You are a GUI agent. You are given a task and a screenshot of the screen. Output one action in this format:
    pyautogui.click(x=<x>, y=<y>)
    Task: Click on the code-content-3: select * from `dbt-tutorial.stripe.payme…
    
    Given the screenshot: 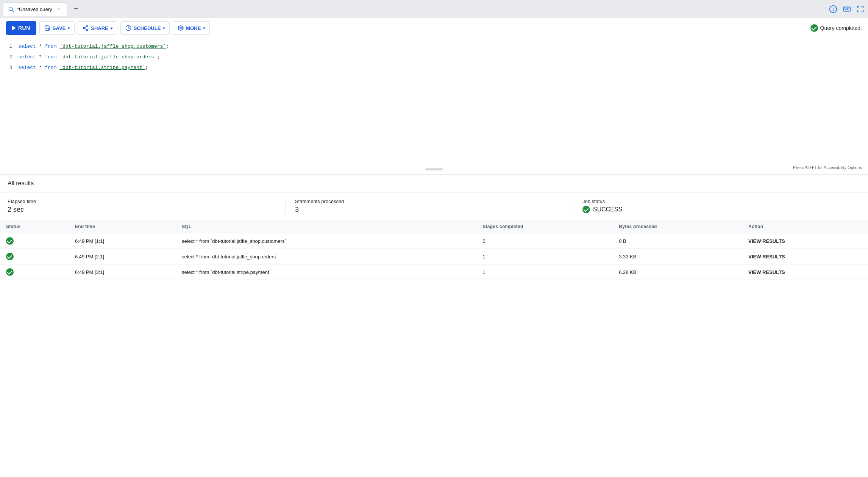 What is the action you would take?
    pyautogui.click(x=443, y=68)
    